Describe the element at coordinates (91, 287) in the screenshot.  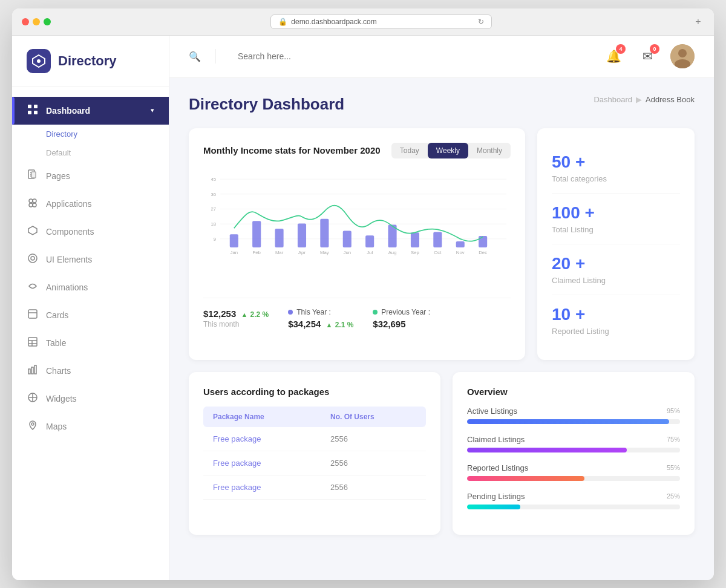
I see `sidebar-item-animations: Animations` at that location.